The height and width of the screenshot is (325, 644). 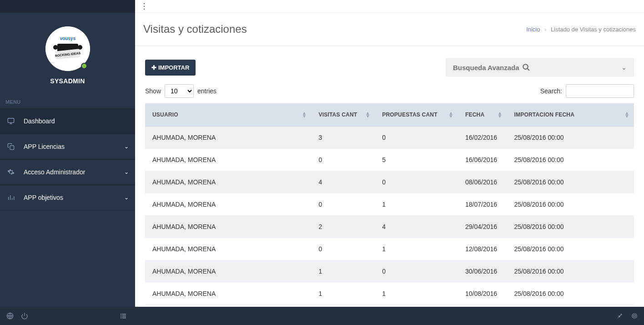 I want to click on advanced-search-toggle: Busqueda Avanzada ⌄, so click(x=540, y=67).